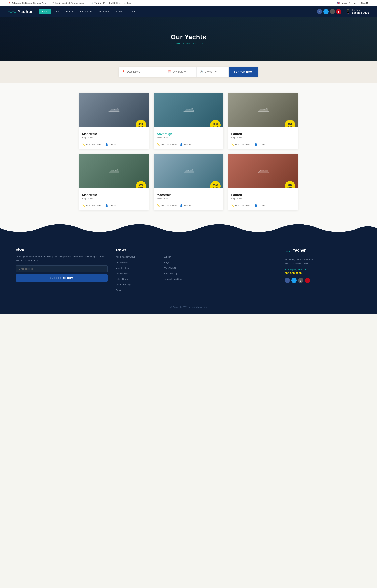 The width and height of the screenshot is (377, 588). What do you see at coordinates (188, 72) in the screenshot?
I see `search-bar: 📍 📅 Any Date 🕐 1 Week 2 Weeks 3 Weeks 1 …` at bounding box center [188, 72].